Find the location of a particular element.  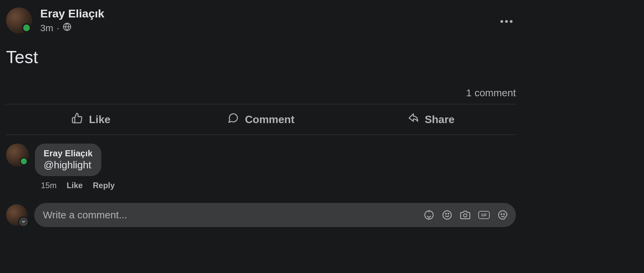

post-content: Test is located at coordinates (261, 57).